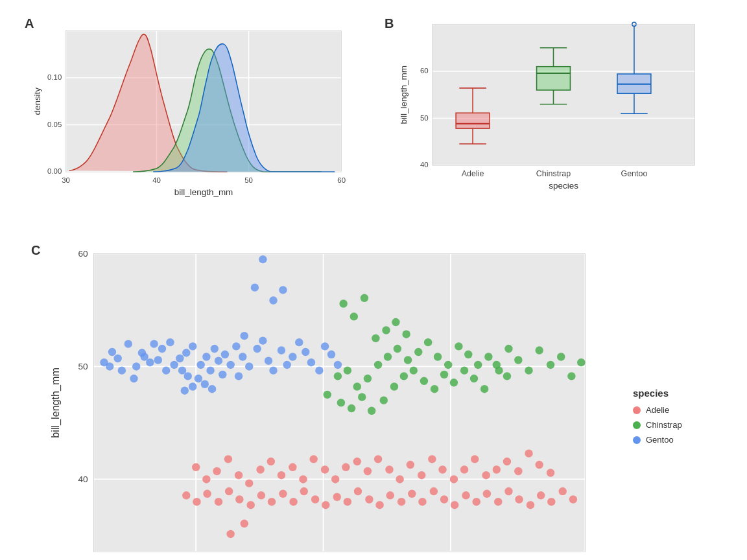 The image size is (747, 560). Describe the element at coordinates (637, 440) in the screenshot. I see `gentoo-legend-dot` at that location.